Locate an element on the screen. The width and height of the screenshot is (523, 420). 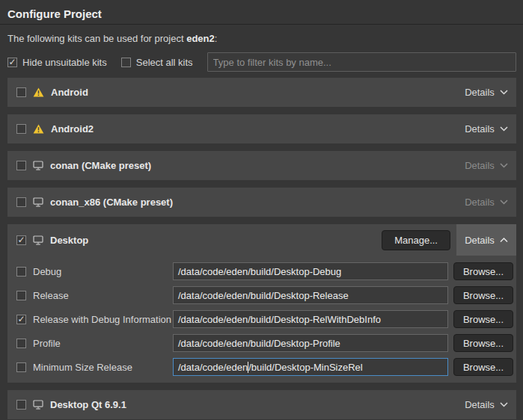
intro-text-after: : is located at coordinates (216, 39).